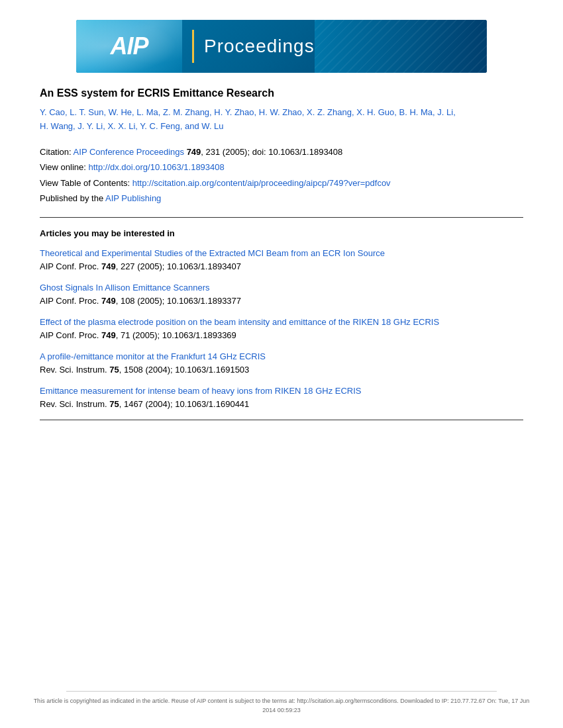 Image resolution: width=563 pixels, height=728 pixels. I want to click on related-article-meta-5: Rev. Sci. Instrum. 75, 1467 (2004); 10.1…, so click(282, 404).